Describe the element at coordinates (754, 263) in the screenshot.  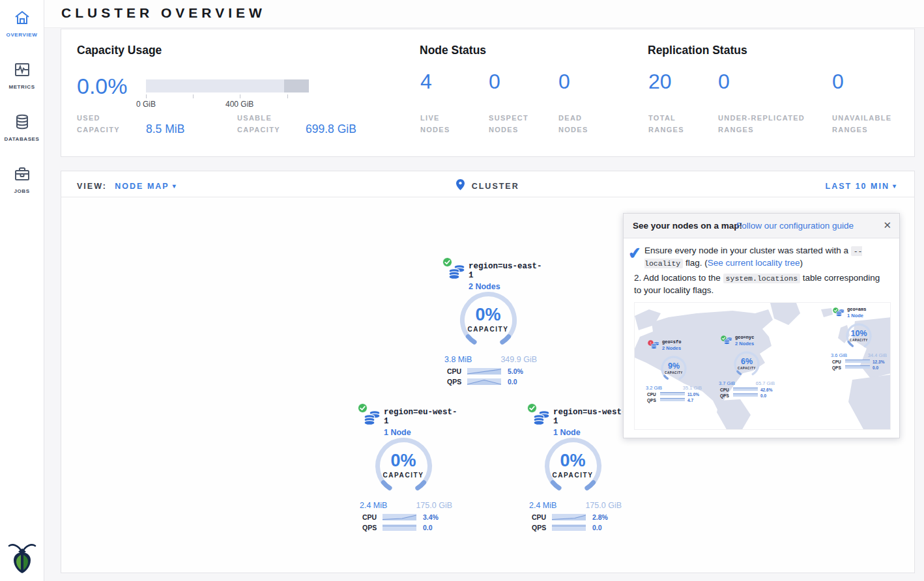
I see `locality-tree-link: See current locality tree` at that location.